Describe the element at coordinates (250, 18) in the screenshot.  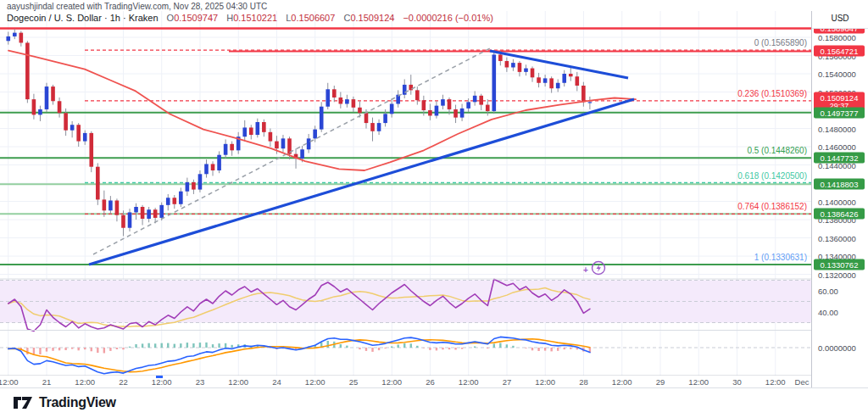
I see `symbol-legend: Dogecoin / U. S. Dollar · 1h · Kraken O0…` at that location.